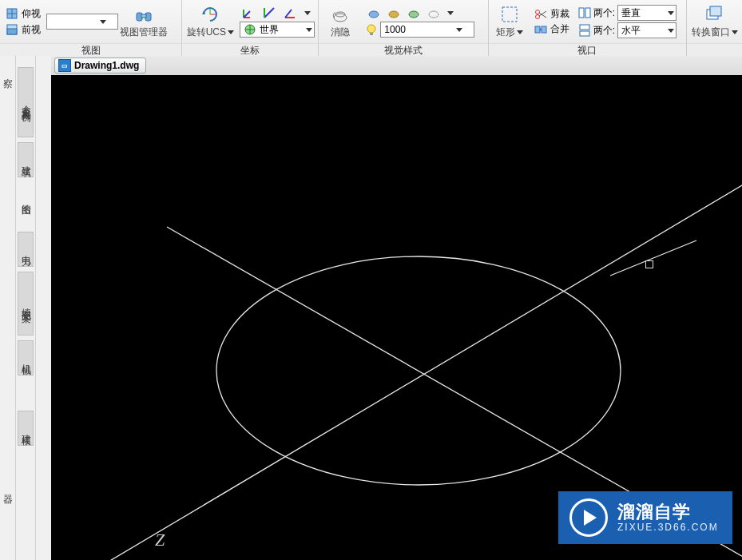 Image resolution: width=742 pixels, height=560 pixels. Describe the element at coordinates (604, 13) in the screenshot. I see `vp-row1-a: 两个:` at that location.